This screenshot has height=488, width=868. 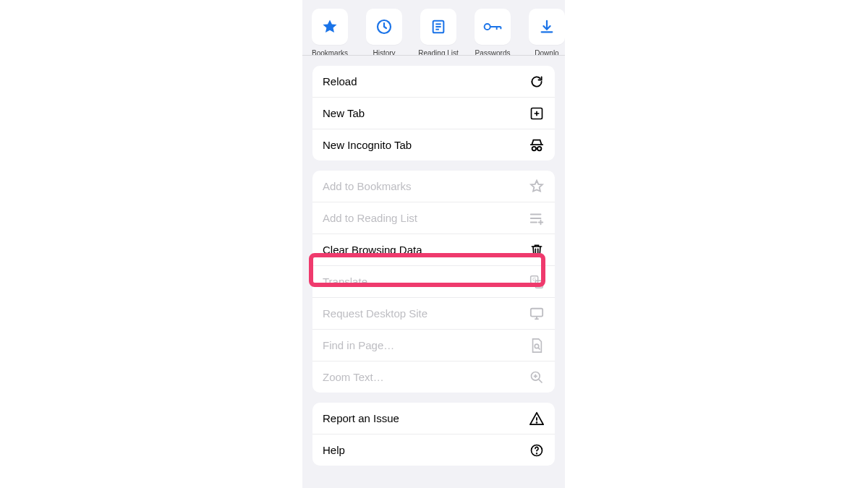 I want to click on find-in-page-icon, so click(x=537, y=346).